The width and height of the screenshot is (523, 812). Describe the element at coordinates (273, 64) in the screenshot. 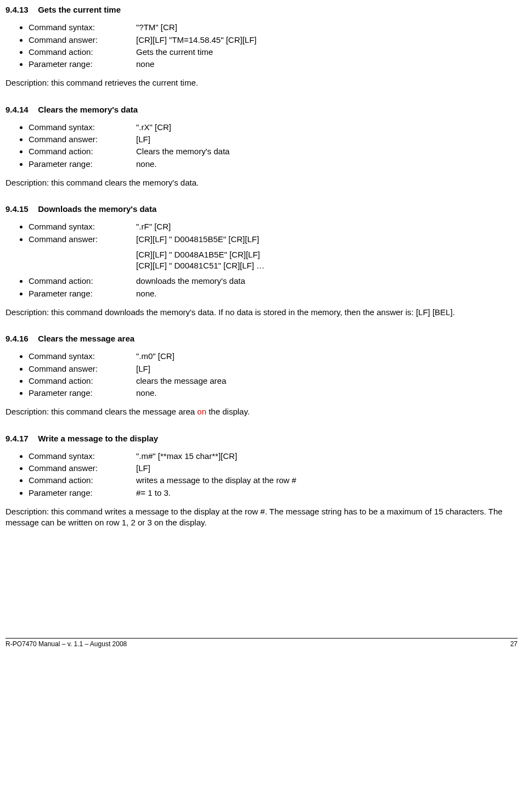

I see `list-item: Parameter range:none` at that location.